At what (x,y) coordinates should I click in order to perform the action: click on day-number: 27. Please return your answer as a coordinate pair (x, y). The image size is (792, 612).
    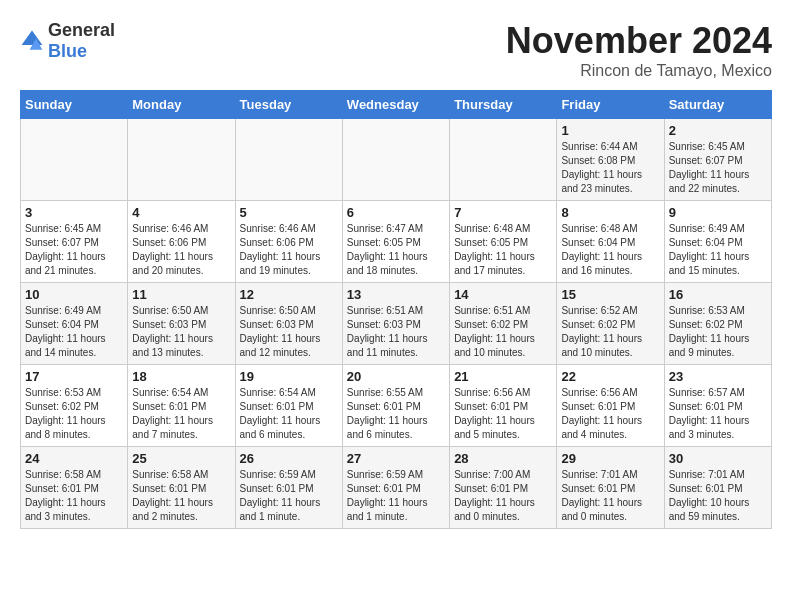
    Looking at the image, I should click on (396, 458).